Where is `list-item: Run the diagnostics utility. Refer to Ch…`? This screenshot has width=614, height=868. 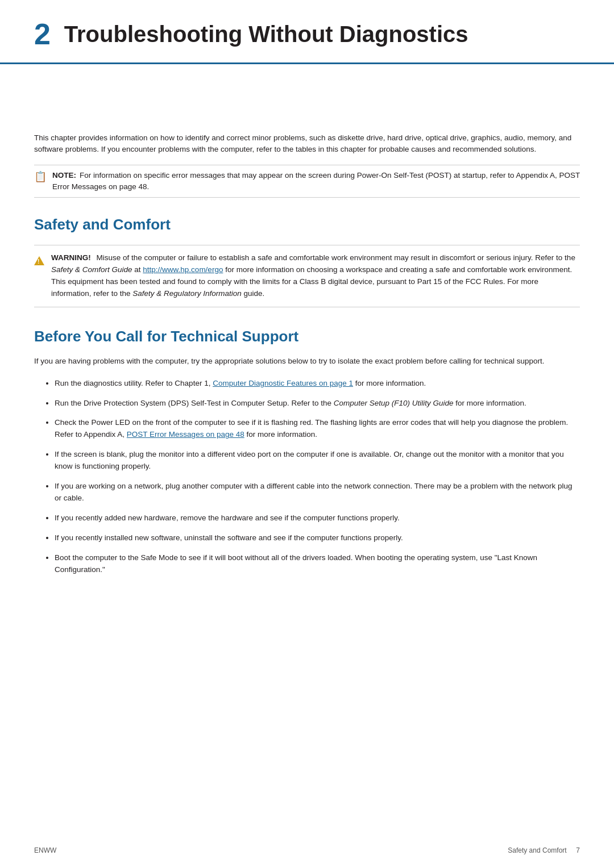 list-item: Run the diagnostics utility. Refer to Ch… is located at coordinates (317, 384).